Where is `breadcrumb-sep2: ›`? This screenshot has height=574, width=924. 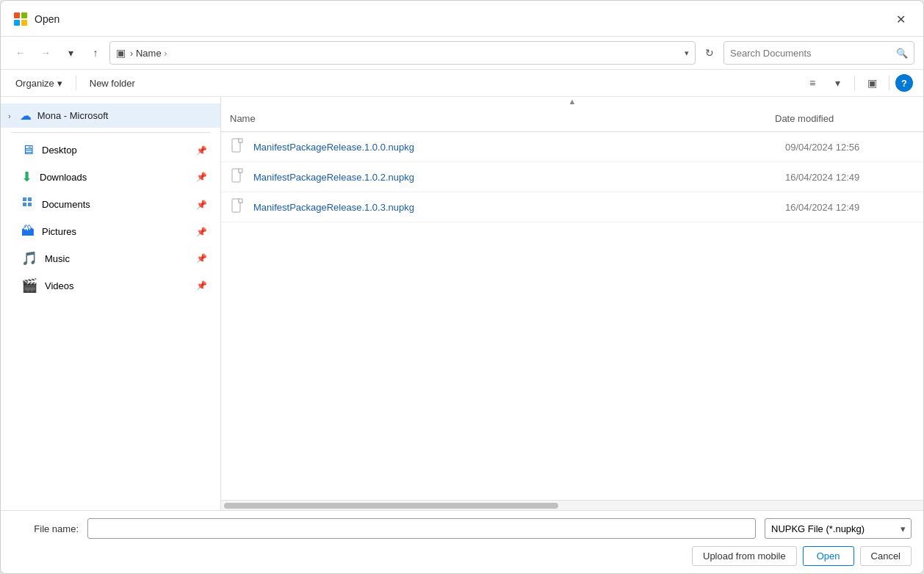
breadcrumb-sep2: › is located at coordinates (165, 53).